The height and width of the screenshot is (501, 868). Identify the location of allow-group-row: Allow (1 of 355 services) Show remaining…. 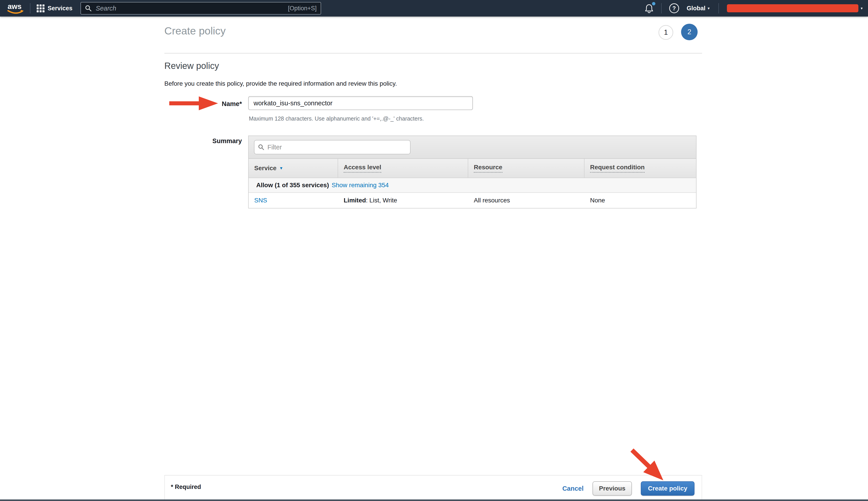
(473, 185).